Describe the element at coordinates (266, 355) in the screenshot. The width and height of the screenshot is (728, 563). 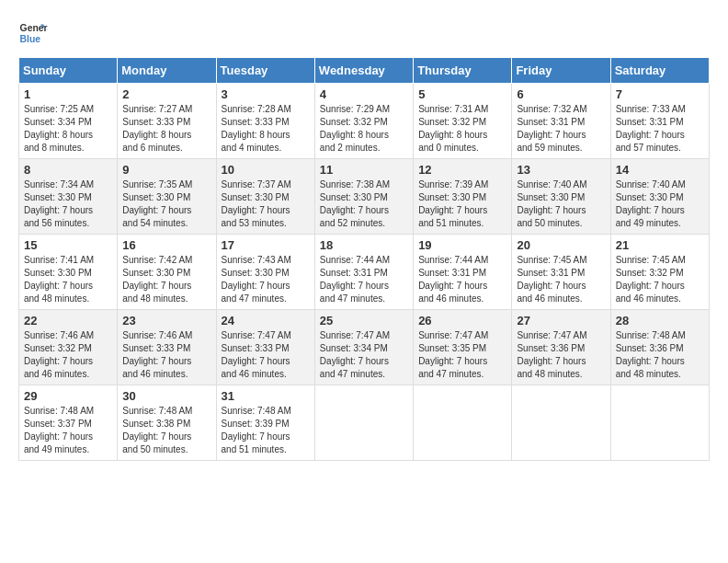
I see `day-info: Sunrise: 7:47 AMSunset: 3:33 PMDaylight:…` at that location.